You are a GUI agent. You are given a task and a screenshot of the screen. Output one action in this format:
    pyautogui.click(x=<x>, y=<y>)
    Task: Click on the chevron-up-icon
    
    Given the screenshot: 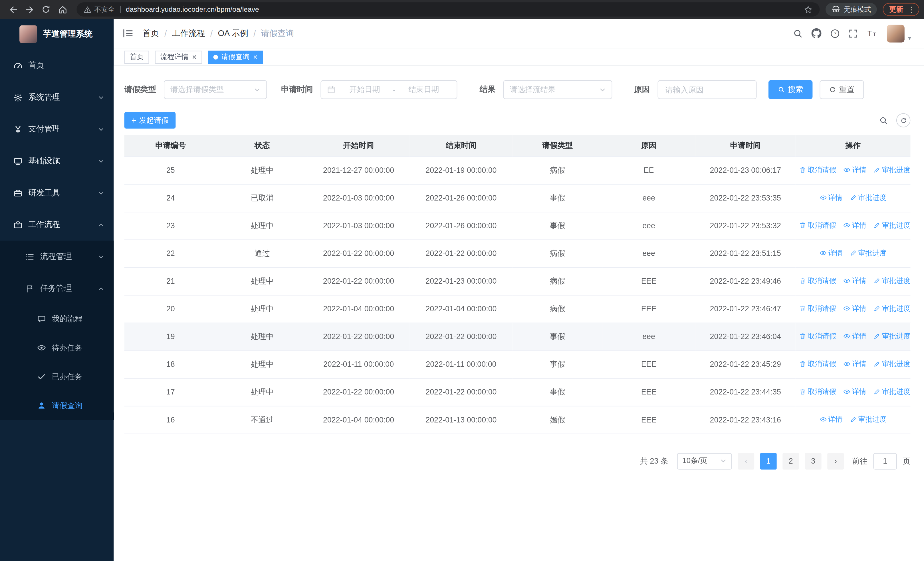 What is the action you would take?
    pyautogui.click(x=101, y=288)
    